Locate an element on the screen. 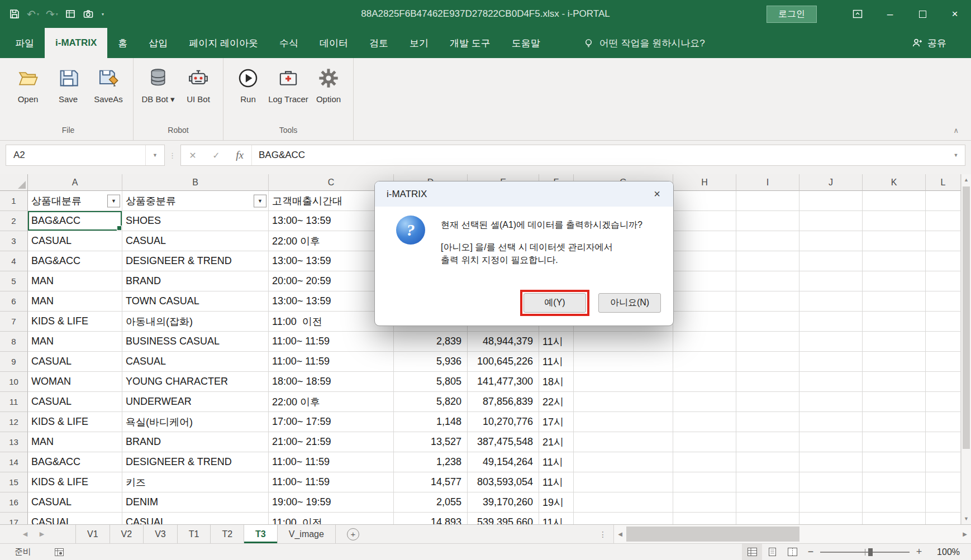 The width and height of the screenshot is (971, 560). ribbon-button-run: Run is located at coordinates (248, 84).